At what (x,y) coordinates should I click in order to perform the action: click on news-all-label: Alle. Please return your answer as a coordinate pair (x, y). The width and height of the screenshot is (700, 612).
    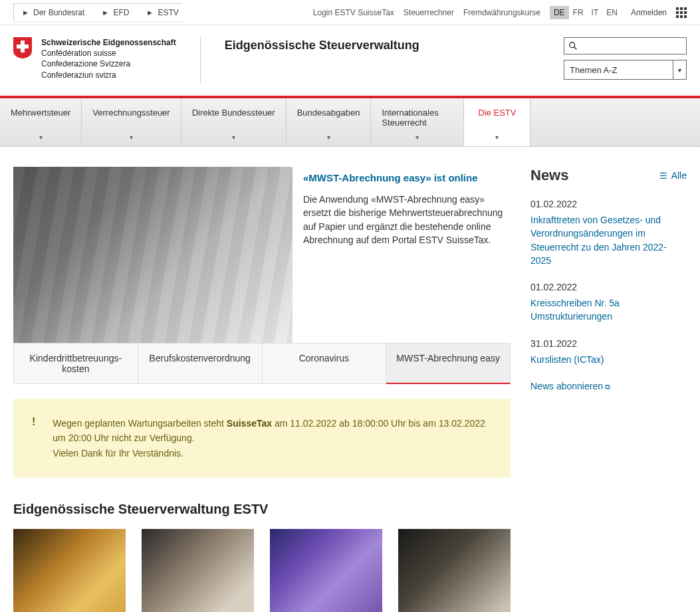
    Looking at the image, I should click on (679, 175).